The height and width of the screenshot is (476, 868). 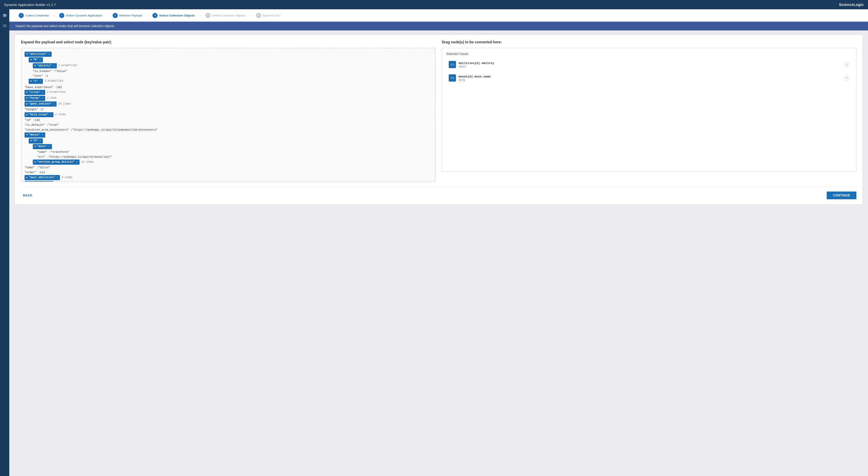 I want to click on abilities-1-label: "1" :, so click(x=37, y=81).